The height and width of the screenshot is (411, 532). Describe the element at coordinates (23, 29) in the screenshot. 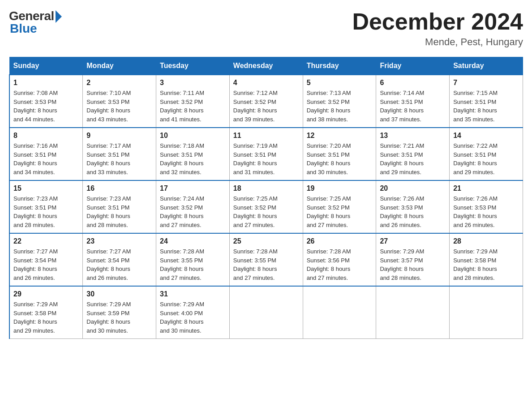

I see `logo-blue-text: Blue` at that location.